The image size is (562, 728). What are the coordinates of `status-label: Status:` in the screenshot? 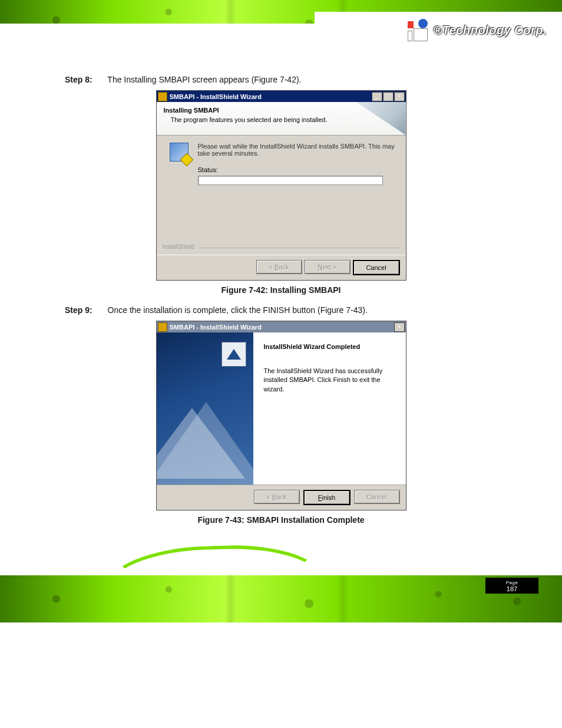 It's located at (297, 170).